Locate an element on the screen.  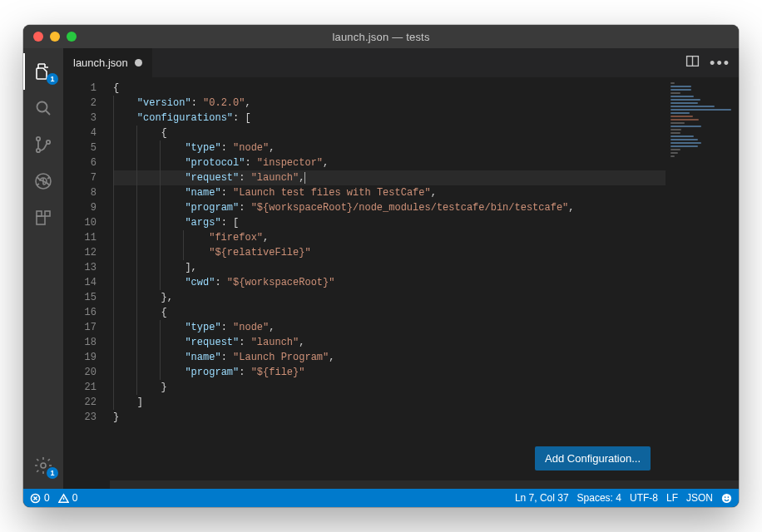
line-number-gutter: 1234567891011121314151617181920212223 is located at coordinates (87, 283).